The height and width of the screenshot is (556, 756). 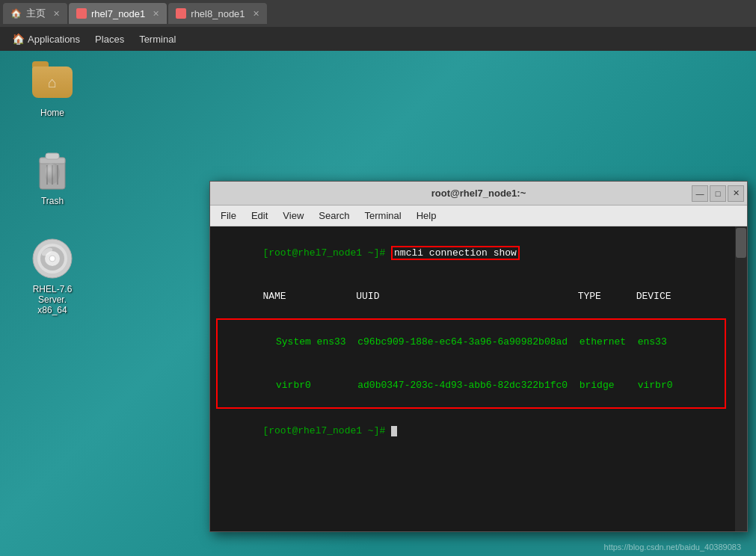 What do you see at coordinates (378, 39) in the screenshot?
I see `menu-bar: 🏠 Applications Places Terminal` at bounding box center [378, 39].